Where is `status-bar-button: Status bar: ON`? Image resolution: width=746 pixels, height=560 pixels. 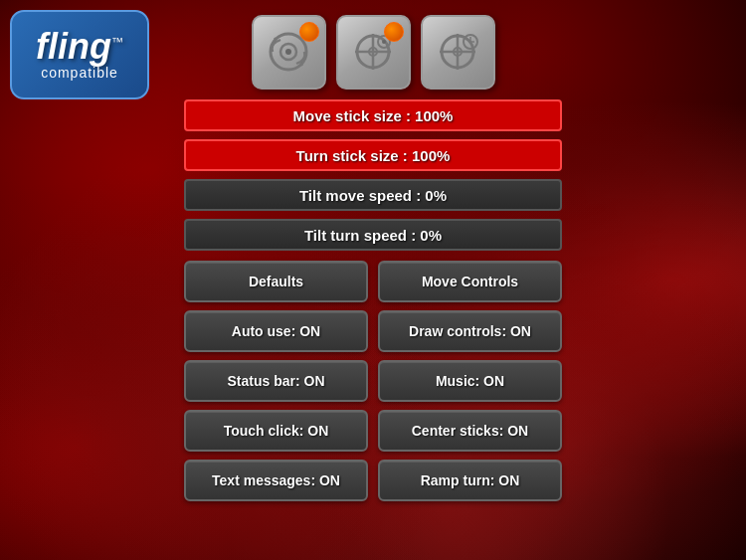 status-bar-button: Status bar: ON is located at coordinates (277, 381).